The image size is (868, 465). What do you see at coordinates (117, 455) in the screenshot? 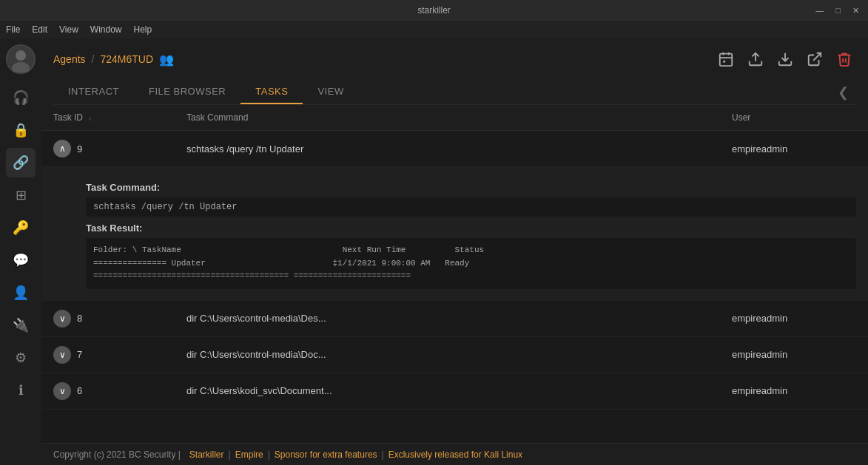
I see `footer-copyright: Copyright (c) 2021 BC Security |` at bounding box center [117, 455].